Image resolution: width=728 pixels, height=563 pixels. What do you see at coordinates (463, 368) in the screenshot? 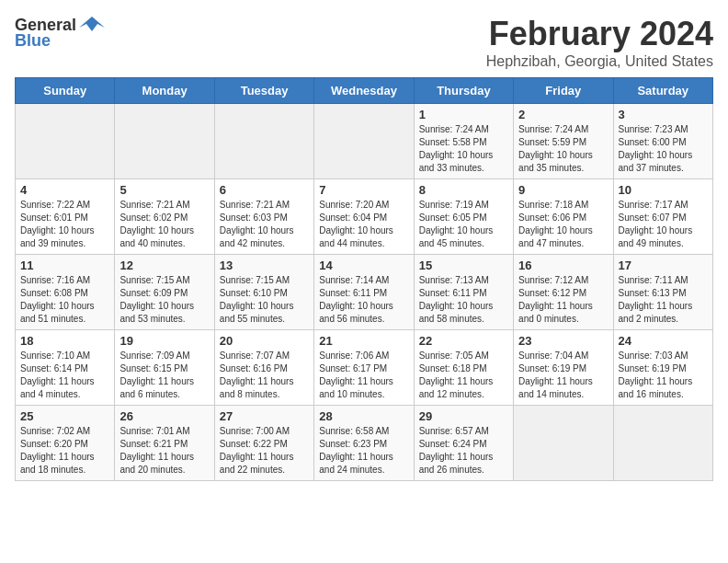
I see `calendar-cell: 22Sunrise: 7:05 AM Sunset: 6:18 PM Dayli…` at bounding box center [463, 368].